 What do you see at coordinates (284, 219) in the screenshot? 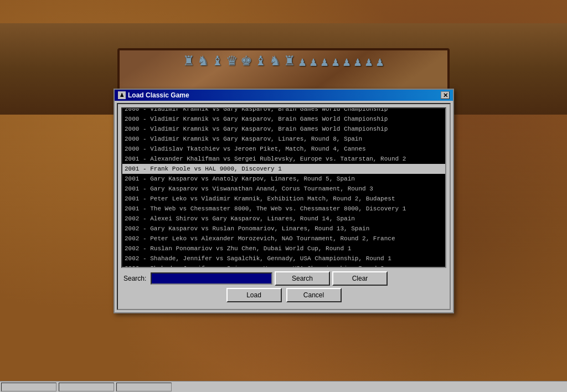
I see `game-list-item: 2002 - Alexei Shirov vs Gary Kasparov, L…` at bounding box center [284, 219].